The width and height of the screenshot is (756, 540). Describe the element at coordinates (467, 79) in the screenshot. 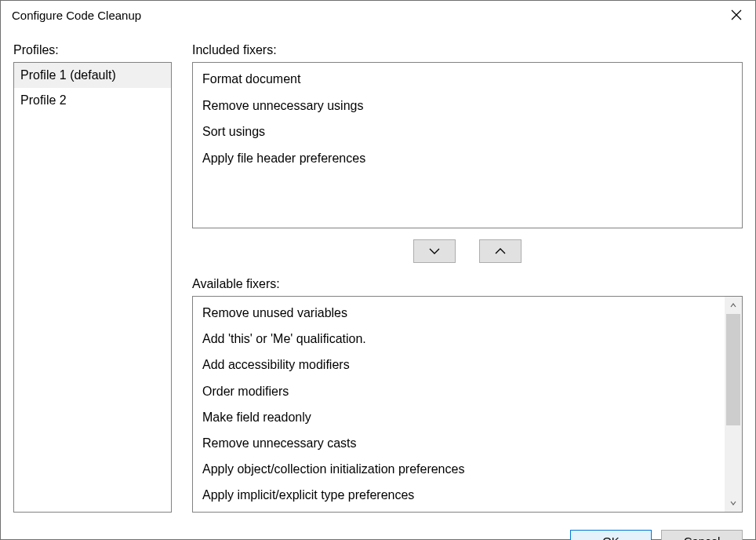

I see `list-item: Format document` at that location.